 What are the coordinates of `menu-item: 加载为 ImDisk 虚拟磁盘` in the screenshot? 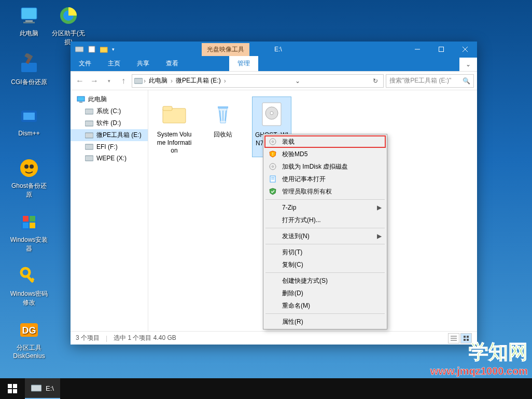 It's located at (325, 167).